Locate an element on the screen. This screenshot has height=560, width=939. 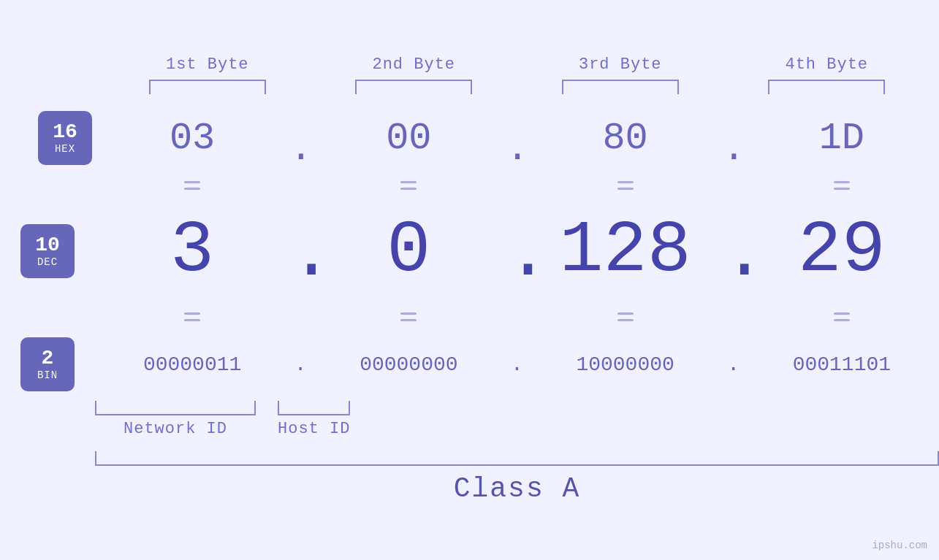
bin-badge: 2 BIN is located at coordinates (47, 364).